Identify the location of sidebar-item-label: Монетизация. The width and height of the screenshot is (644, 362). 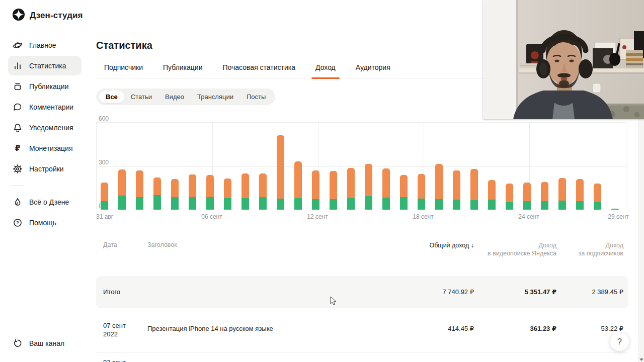
(51, 148).